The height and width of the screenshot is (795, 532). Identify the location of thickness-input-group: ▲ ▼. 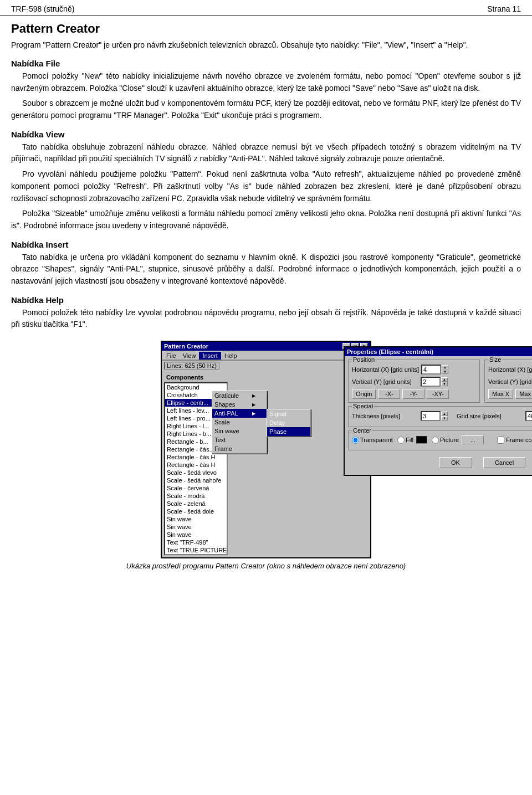
(434, 416).